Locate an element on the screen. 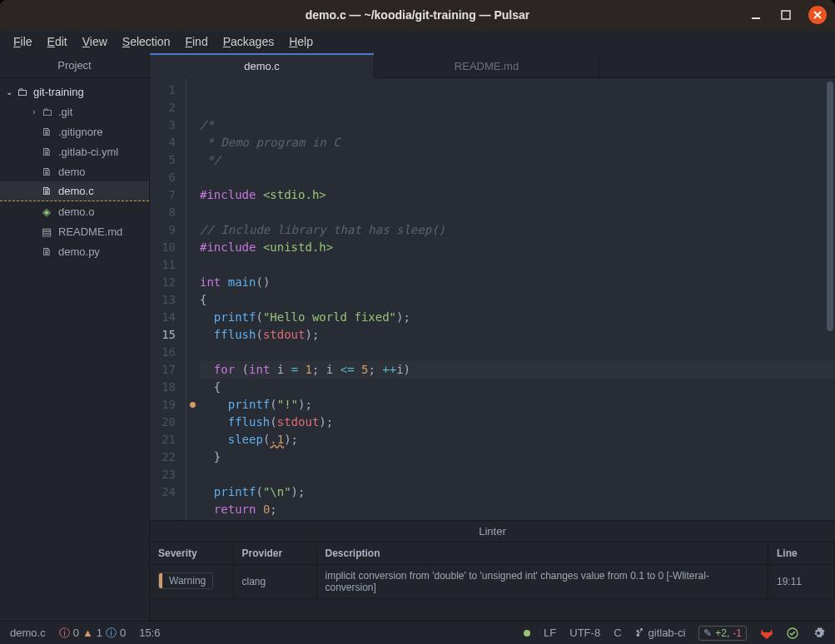 This screenshot has width=835, height=644. tab-demo-c: demo.c is located at coordinates (262, 66).